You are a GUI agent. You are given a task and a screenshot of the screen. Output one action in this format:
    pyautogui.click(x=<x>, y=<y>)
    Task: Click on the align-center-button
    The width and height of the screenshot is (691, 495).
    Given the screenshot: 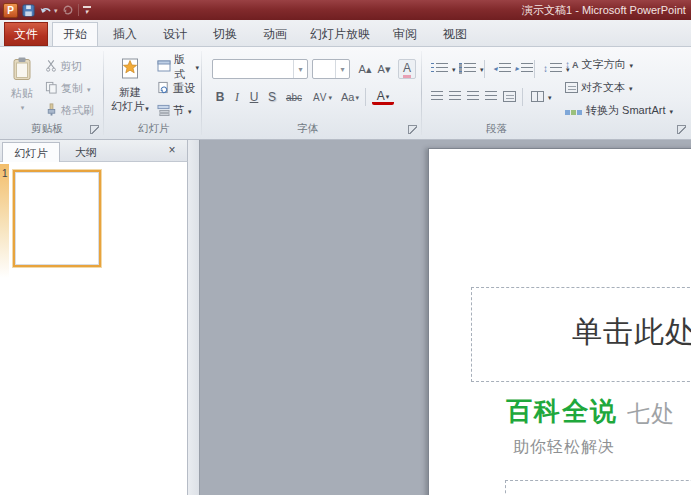 What is the action you would take?
    pyautogui.click(x=455, y=96)
    